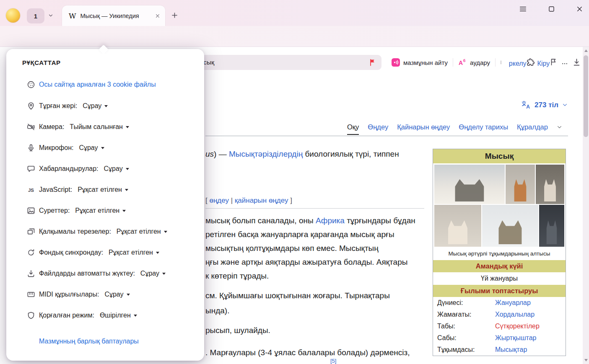 This screenshot has height=364, width=589. Describe the element at coordinates (501, 62) in the screenshot. I see `toolbar-more-icon` at that location.